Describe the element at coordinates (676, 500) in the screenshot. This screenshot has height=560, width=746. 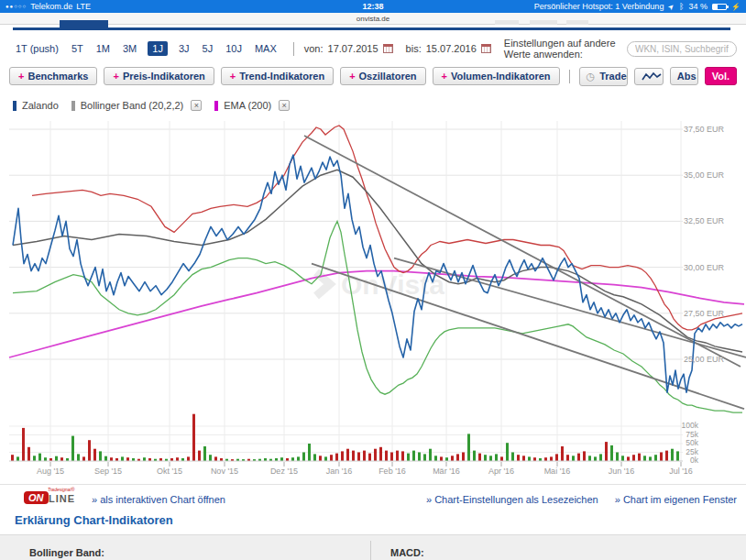
I see `own-window-link: » Chart im eigenen Fenster` at that location.